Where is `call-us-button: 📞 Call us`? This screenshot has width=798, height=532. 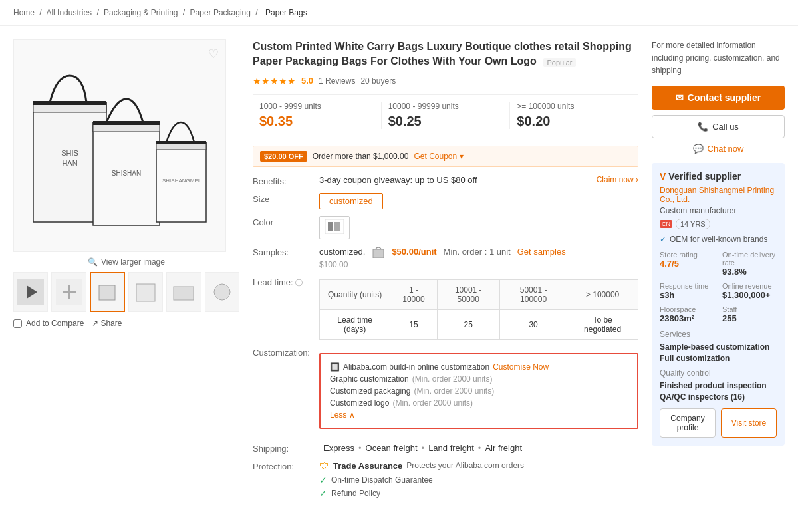
call-us-button: 📞 Call us is located at coordinates (718, 126).